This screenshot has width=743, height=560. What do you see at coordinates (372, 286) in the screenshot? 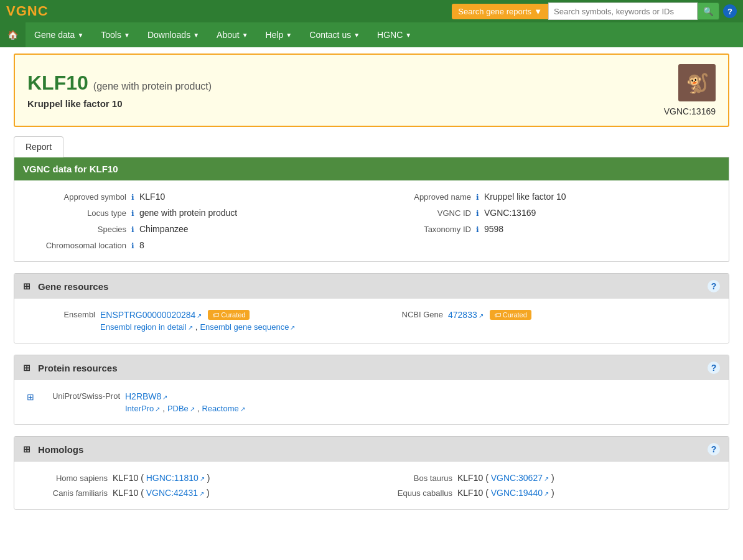
I see `gene-resources-header: ⊞ Gene resources ?` at bounding box center [372, 286].